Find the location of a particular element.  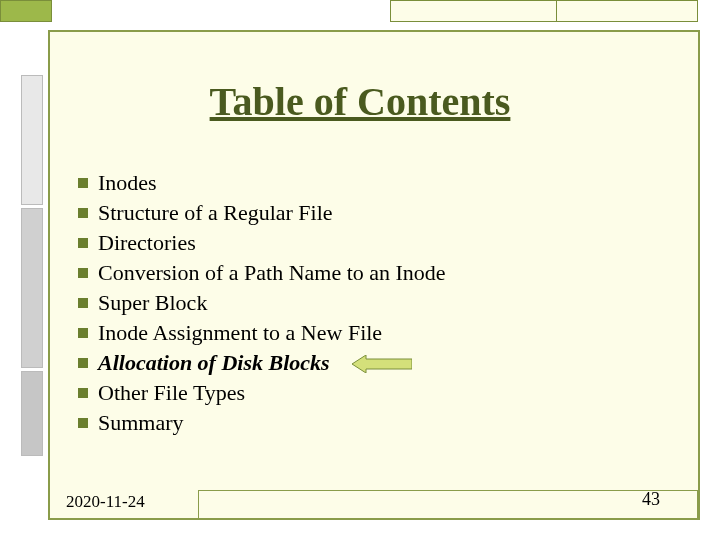

page-title: Table of Contents is located at coordinates (360, 102).